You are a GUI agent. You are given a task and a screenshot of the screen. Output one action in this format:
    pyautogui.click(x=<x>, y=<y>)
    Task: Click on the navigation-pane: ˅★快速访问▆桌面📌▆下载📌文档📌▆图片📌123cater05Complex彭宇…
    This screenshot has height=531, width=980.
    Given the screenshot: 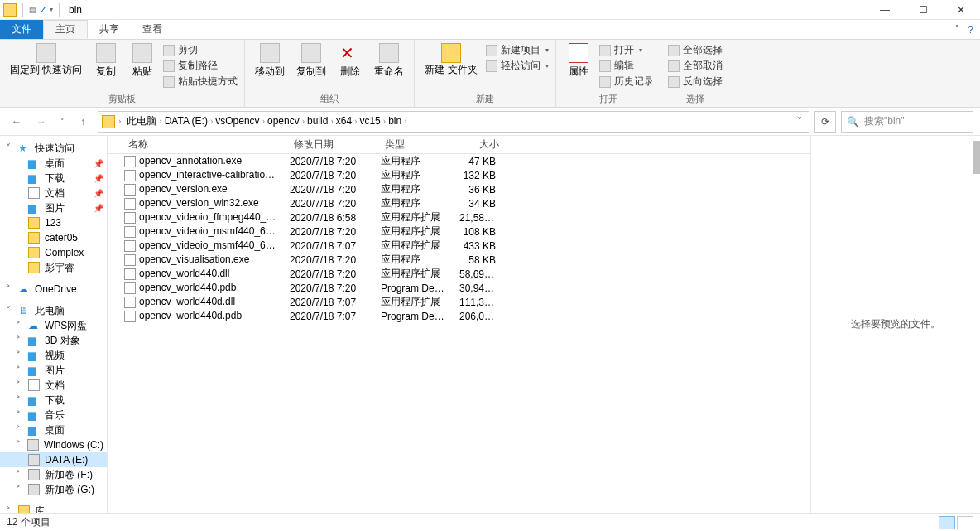 What is the action you would take?
    pyautogui.click(x=54, y=325)
    